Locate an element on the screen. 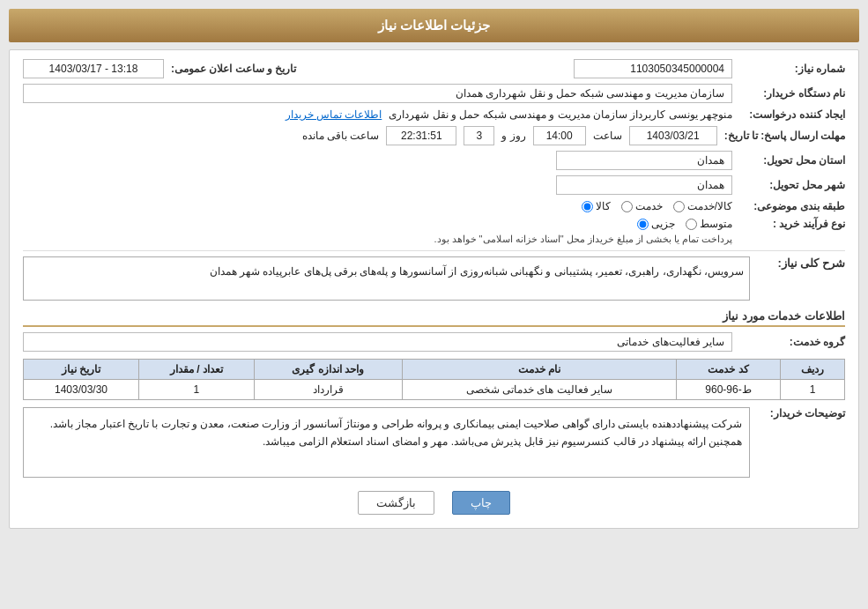 Image resolution: width=868 pixels, height=609 pixels. page-title: جزئیات اطلاعات نیاز is located at coordinates (434, 25).